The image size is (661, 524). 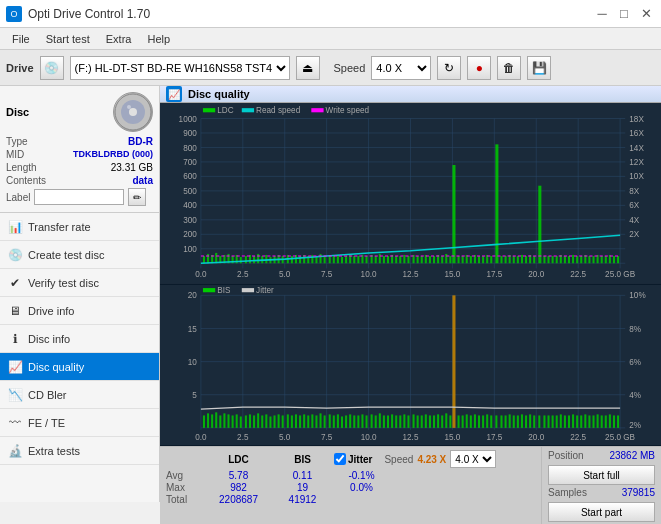 What do you see at coordinates (21, 39) in the screenshot?
I see `menu-file: File` at bounding box center [21, 39].